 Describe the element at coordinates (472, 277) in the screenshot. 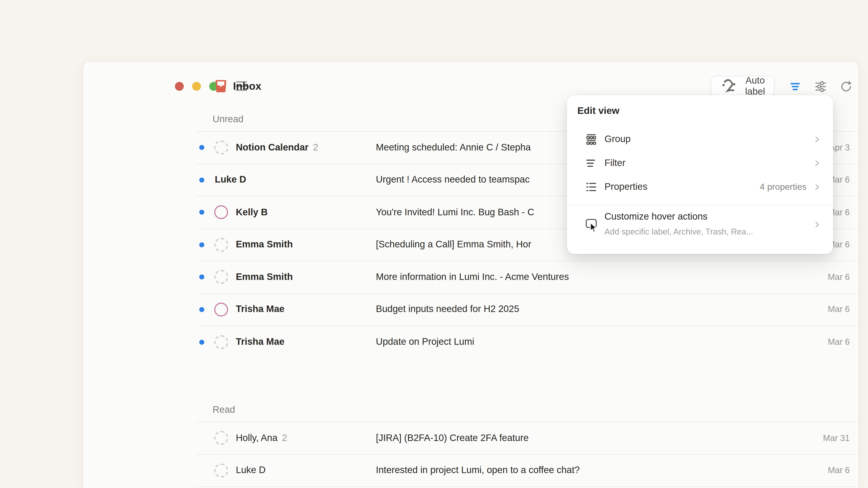

I see `email-subject: More information in Lumi Inc. - Acme Ven…` at that location.